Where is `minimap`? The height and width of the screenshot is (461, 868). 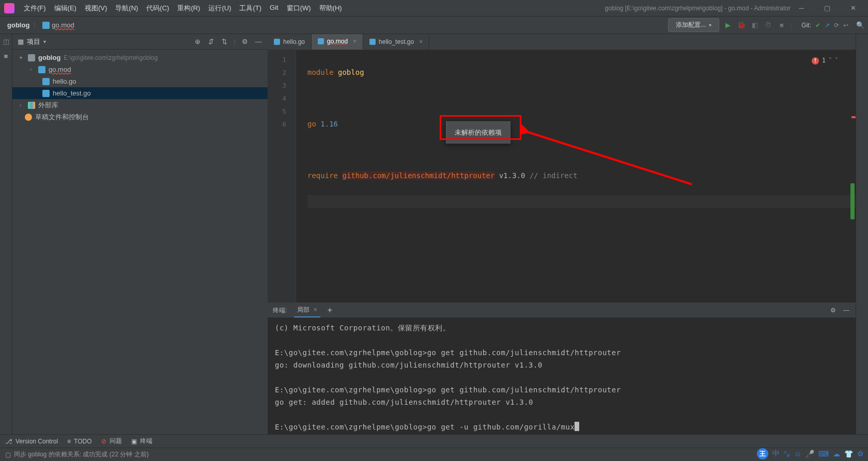
minimap is located at coordinates (852, 177).